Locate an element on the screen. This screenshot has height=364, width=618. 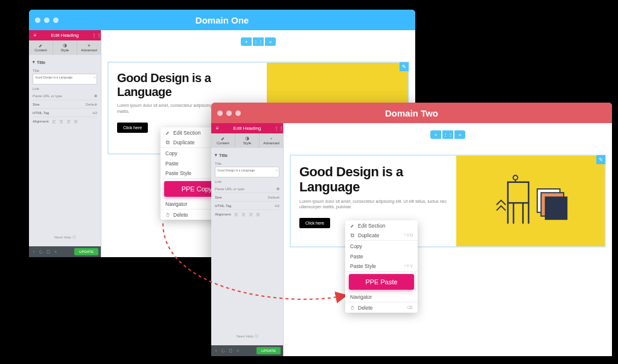
ctx-delete: Delete ⌫ is located at coordinates (381, 308).